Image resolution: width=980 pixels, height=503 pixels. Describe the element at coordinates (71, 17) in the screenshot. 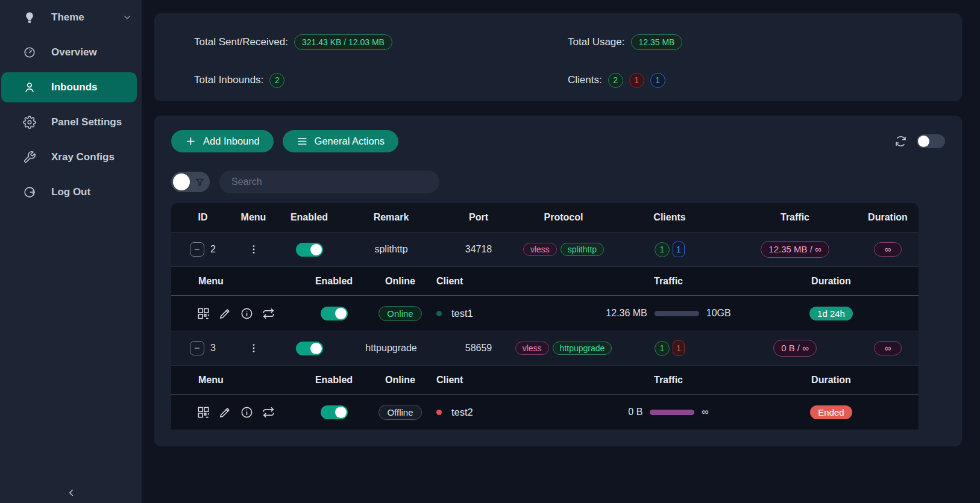

I see `sidebar-item-theme: Theme` at that location.